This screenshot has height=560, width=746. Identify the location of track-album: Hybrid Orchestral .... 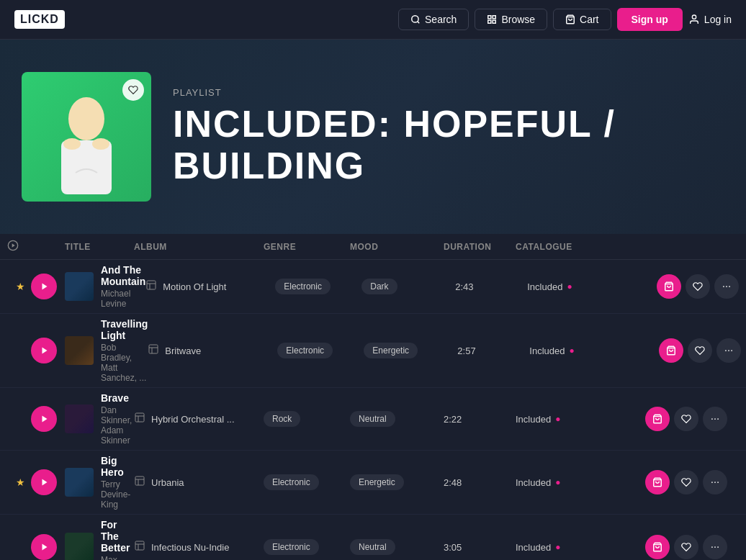
(193, 419).